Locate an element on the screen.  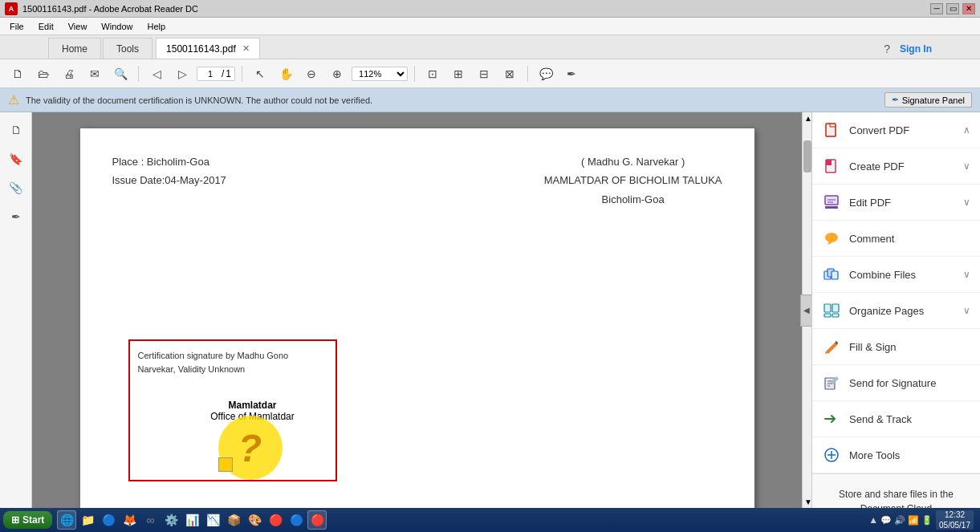
toolbar-sign: ✒ is located at coordinates (571, 74).